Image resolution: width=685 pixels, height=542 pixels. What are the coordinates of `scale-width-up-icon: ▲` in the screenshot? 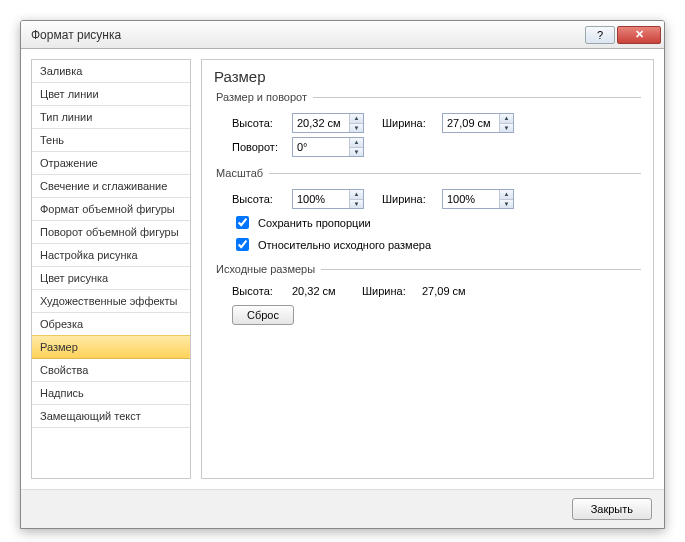 It's located at (506, 194).